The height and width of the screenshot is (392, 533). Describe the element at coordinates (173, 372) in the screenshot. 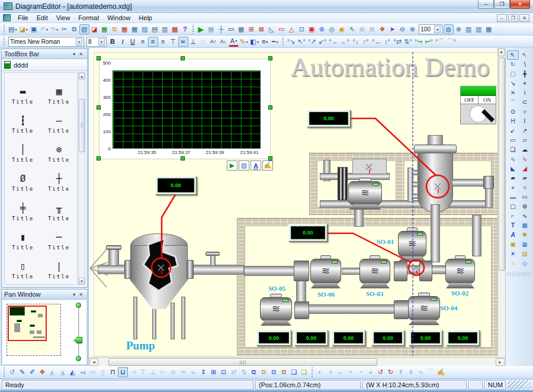

I see `center-horizontal-button: ≎` at that location.